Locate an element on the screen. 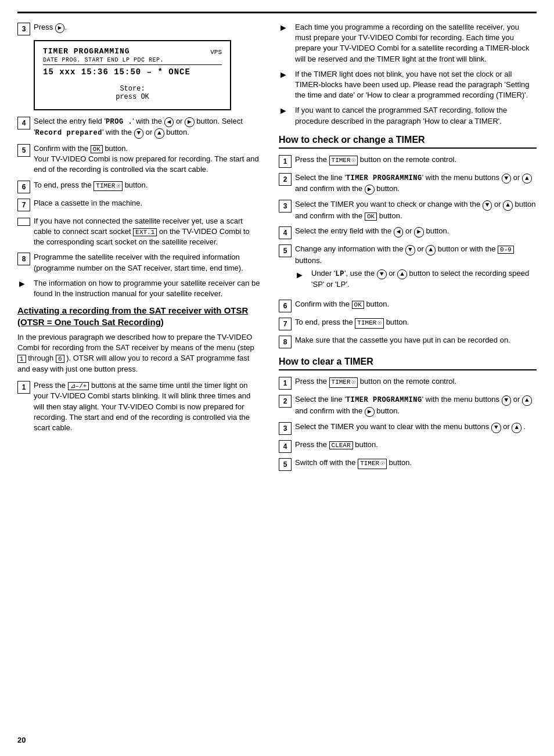 This screenshot has width=554, height=756. clear-step-3-text: Select the TIMER you want to clear with … is located at coordinates (416, 427).